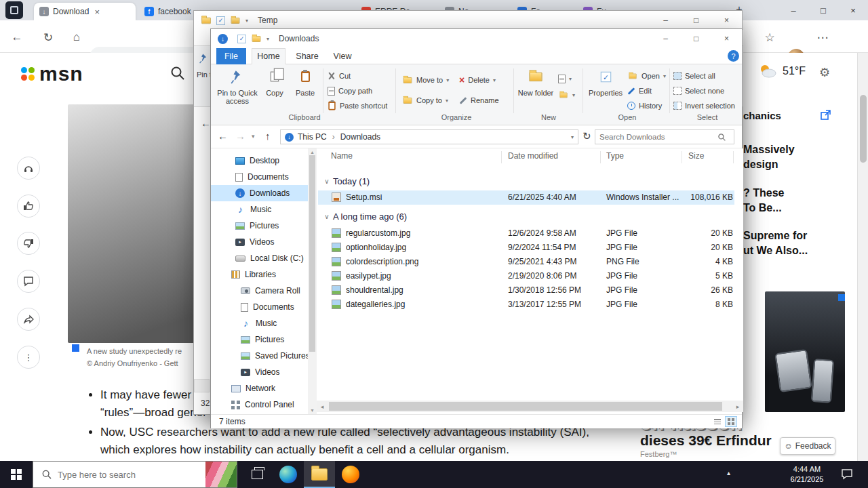  Describe the element at coordinates (312, 281) in the screenshot. I see `nav-scrollbar: ▴ ▾` at that location.